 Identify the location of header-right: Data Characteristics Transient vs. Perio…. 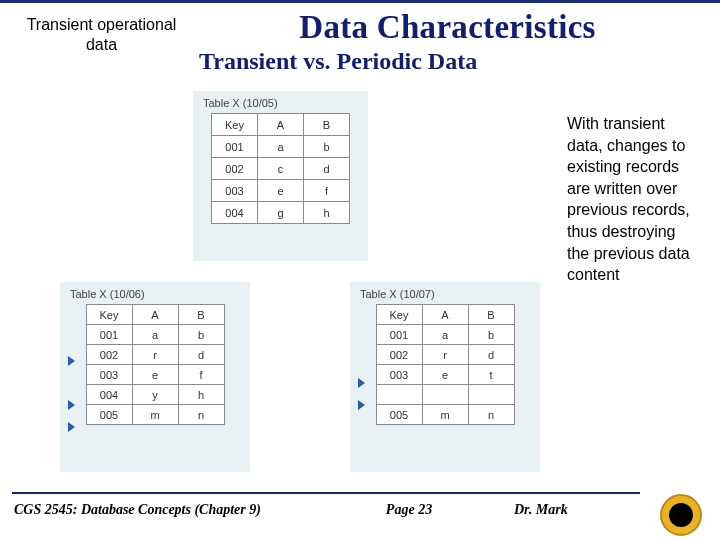
(448, 42).